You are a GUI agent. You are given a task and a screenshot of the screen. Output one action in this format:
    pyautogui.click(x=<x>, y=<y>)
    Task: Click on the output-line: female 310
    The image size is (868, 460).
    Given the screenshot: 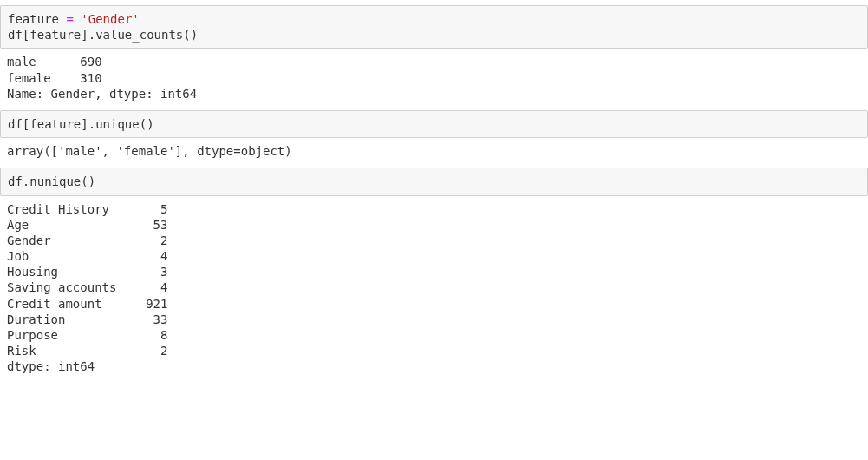 What is the action you would take?
    pyautogui.click(x=55, y=78)
    